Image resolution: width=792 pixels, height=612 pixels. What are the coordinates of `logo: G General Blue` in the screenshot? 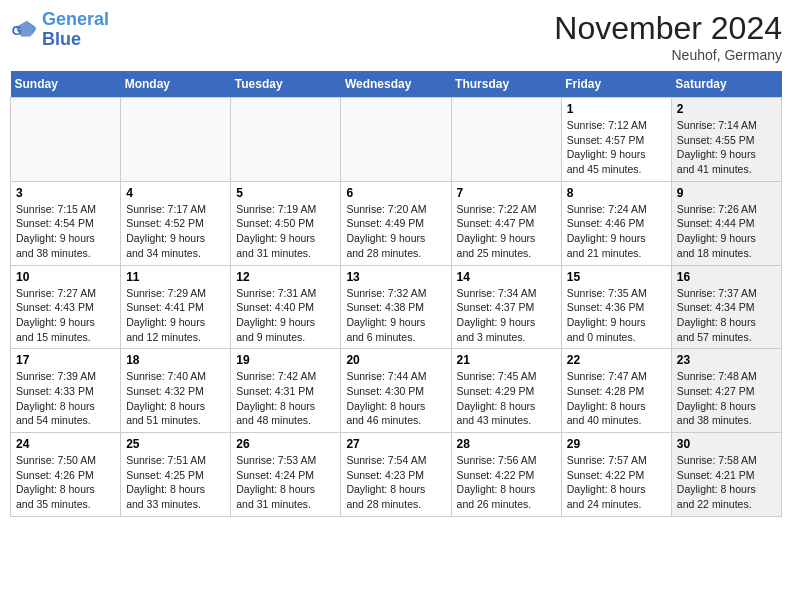 It's located at (60, 30).